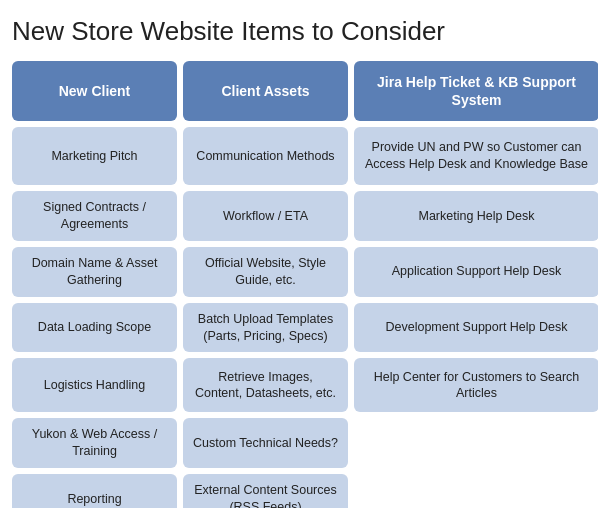  What do you see at coordinates (266, 156) in the screenshot?
I see `col2-item-1: Communication Methods` at bounding box center [266, 156].